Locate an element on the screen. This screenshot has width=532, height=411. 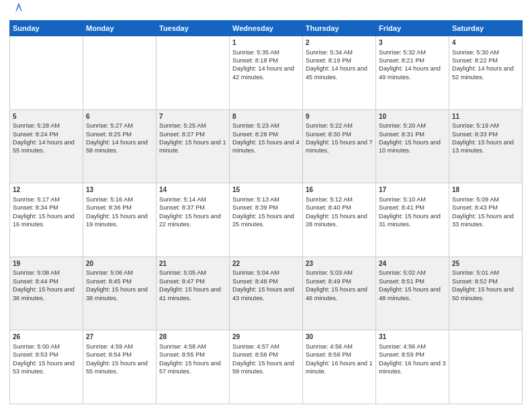
sunset-text: Sunset: 8:43 PM is located at coordinates (475, 208).